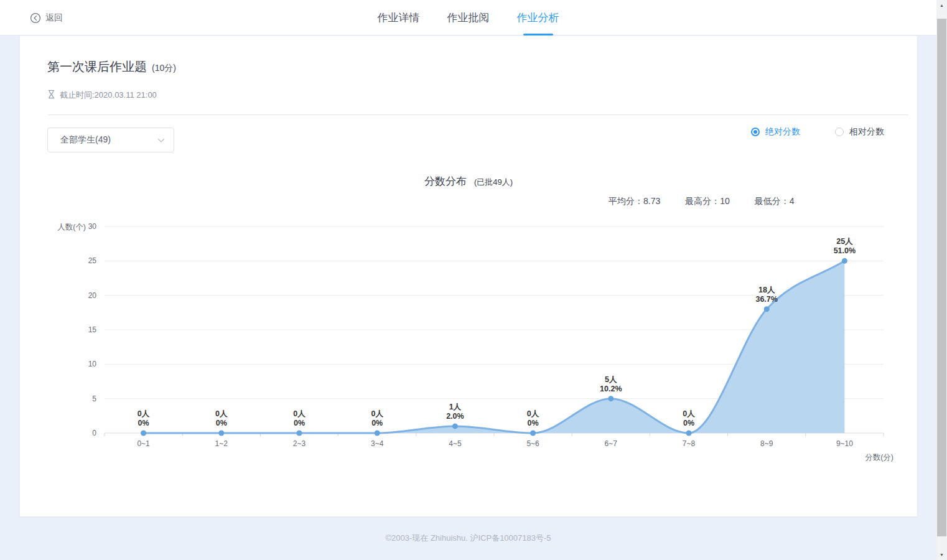  What do you see at coordinates (775, 132) in the screenshot?
I see `radio-absolute-score: 绝对分数` at bounding box center [775, 132].